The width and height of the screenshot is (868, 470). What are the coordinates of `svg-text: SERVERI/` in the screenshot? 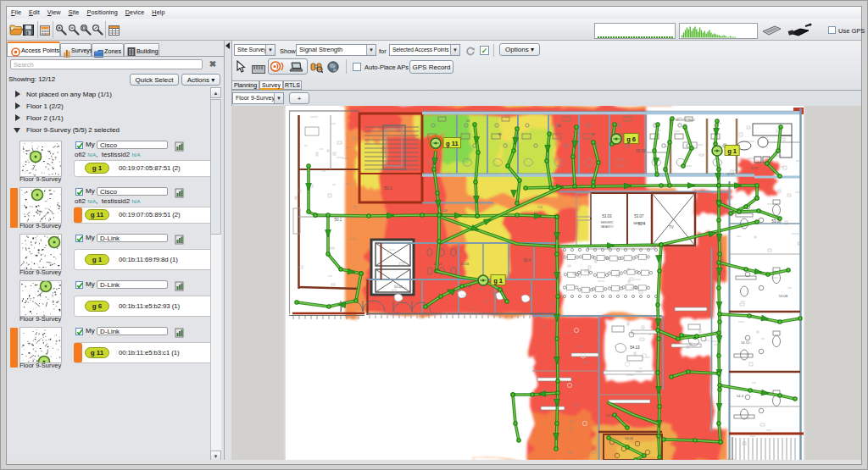 It's located at (607, 223).